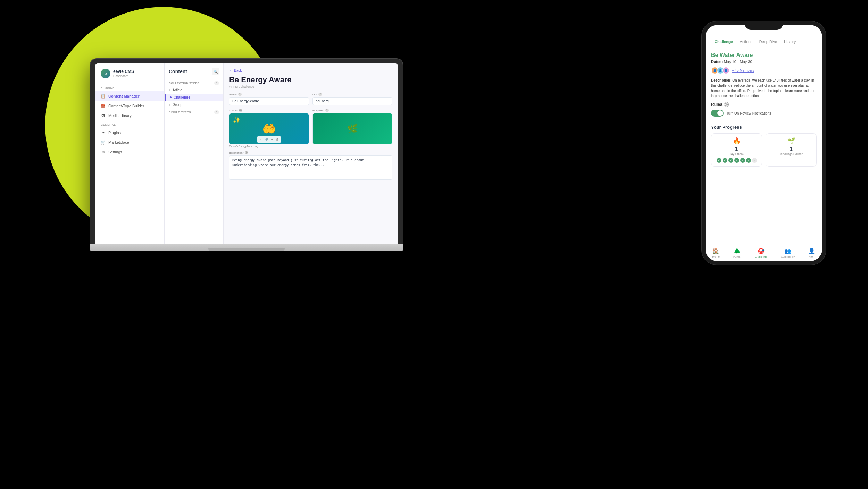 This screenshot has width=868, height=489. What do you see at coordinates (130, 142) in the screenshot?
I see `sidebar-item-marketplace: 🛒 Marketplace` at bounding box center [130, 142].